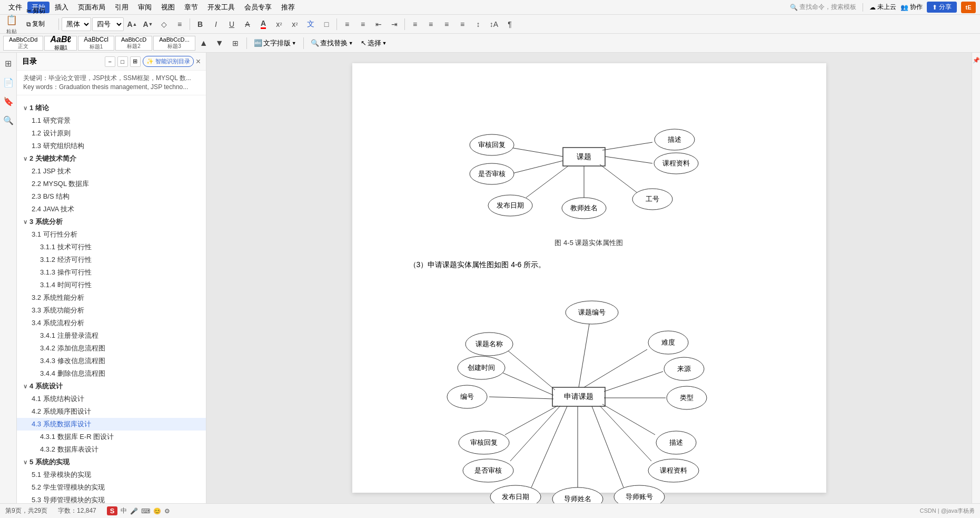 This screenshot has width=980, height=518. Describe the element at coordinates (112, 487) in the screenshot. I see `toc-item: 5.2 学生管理模块的实现` at that location.